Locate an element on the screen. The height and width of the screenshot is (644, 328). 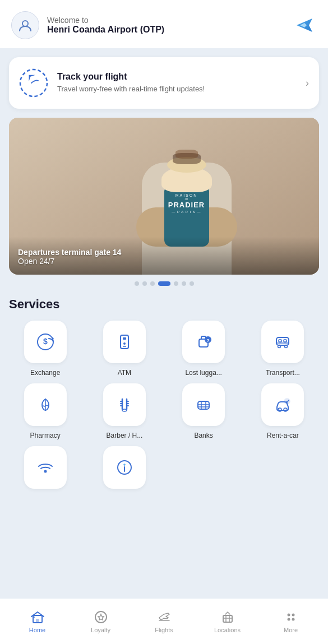
flights-icon is located at coordinates (164, 617).